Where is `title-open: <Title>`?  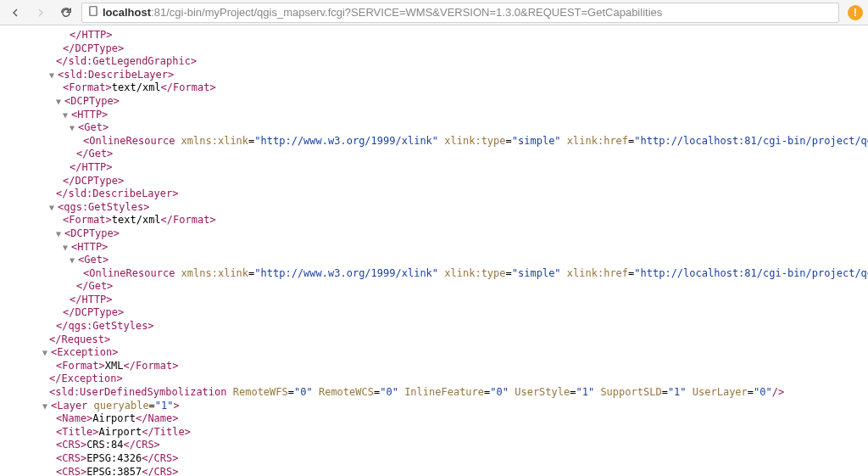 title-open: <Title> is located at coordinates (78, 432).